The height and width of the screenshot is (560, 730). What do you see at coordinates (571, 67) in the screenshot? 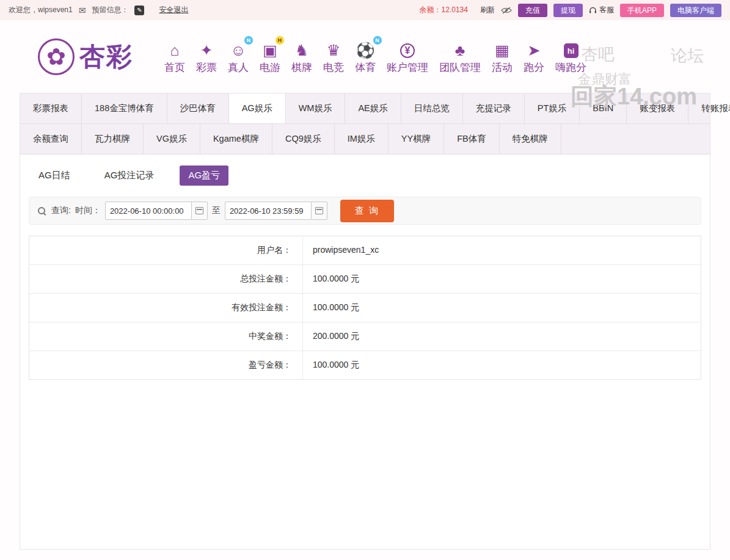
I see `nav-item-label: 嗨跑分` at bounding box center [571, 67].